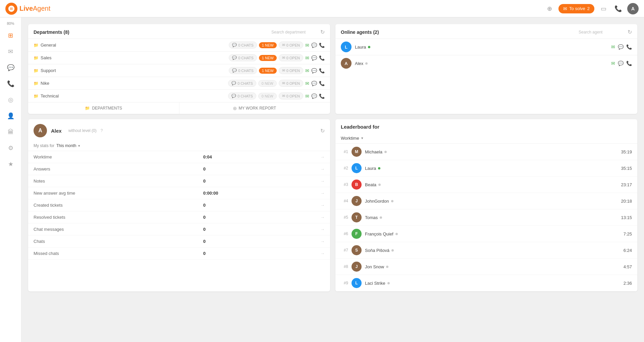  What do you see at coordinates (11, 68) in the screenshot?
I see `sidebar-item-chat: 💬` at bounding box center [11, 68].